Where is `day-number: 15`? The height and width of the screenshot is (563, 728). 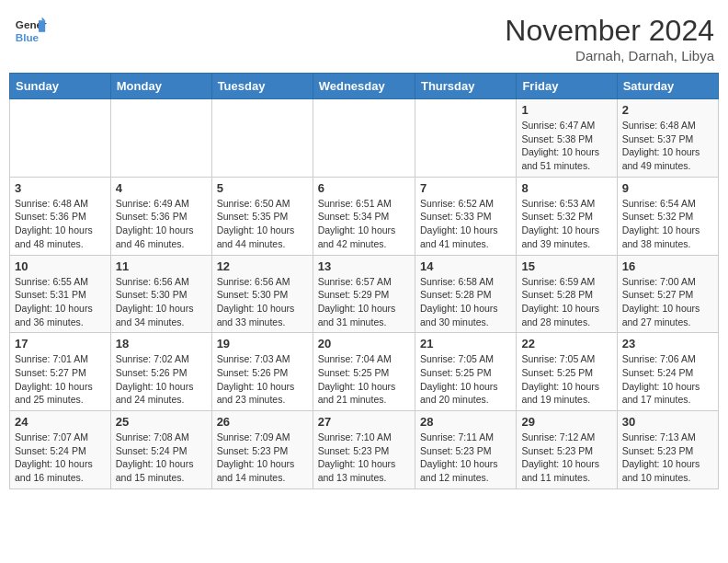
day-number: 15 is located at coordinates (566, 267).